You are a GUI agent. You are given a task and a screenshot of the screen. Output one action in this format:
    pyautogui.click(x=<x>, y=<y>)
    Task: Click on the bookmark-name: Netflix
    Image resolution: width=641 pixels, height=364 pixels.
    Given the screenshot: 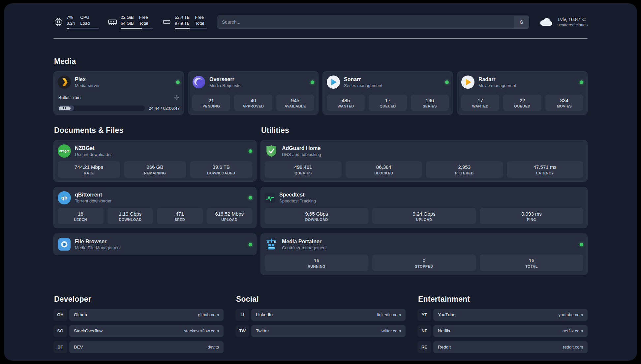 What is the action you would take?
    pyautogui.click(x=444, y=331)
    